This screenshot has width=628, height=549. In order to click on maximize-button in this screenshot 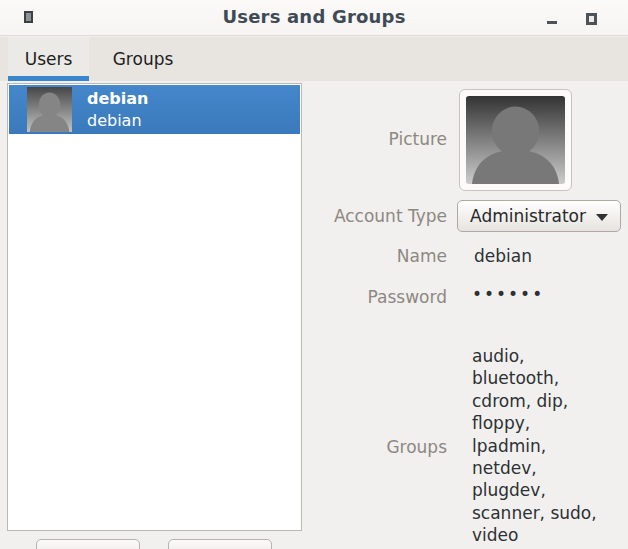, I will do `click(591, 18)`.